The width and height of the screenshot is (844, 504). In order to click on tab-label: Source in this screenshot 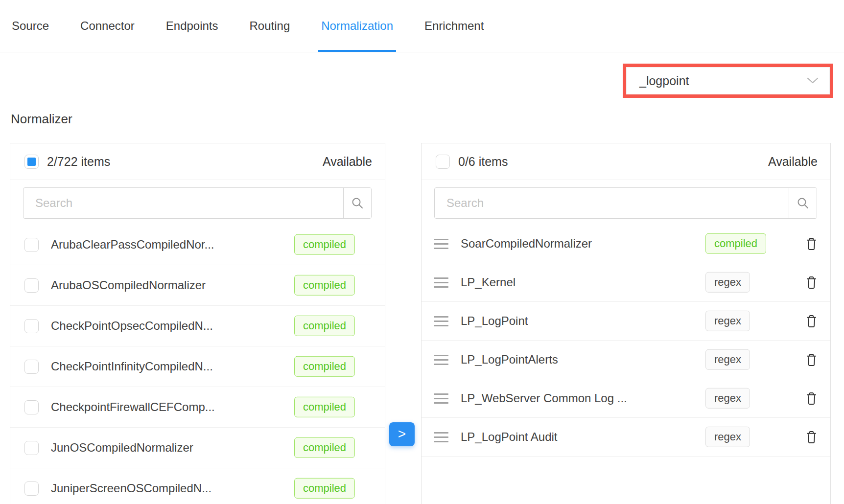, I will do `click(30, 26)`.